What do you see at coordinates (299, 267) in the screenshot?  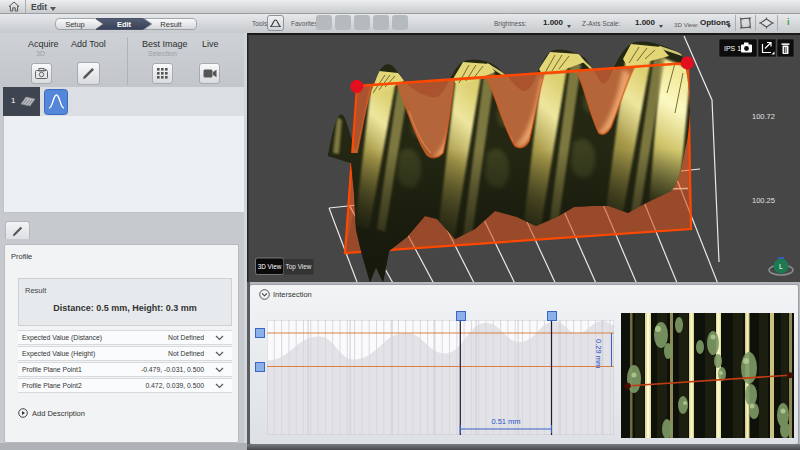 I see `svg-text: Top View` at bounding box center [299, 267].